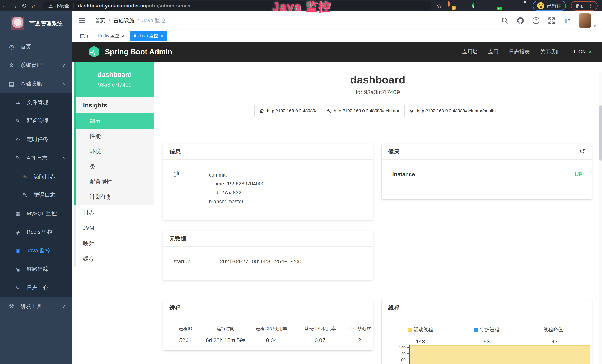  I want to click on sba-nav-journal: 日志报表, so click(519, 52).